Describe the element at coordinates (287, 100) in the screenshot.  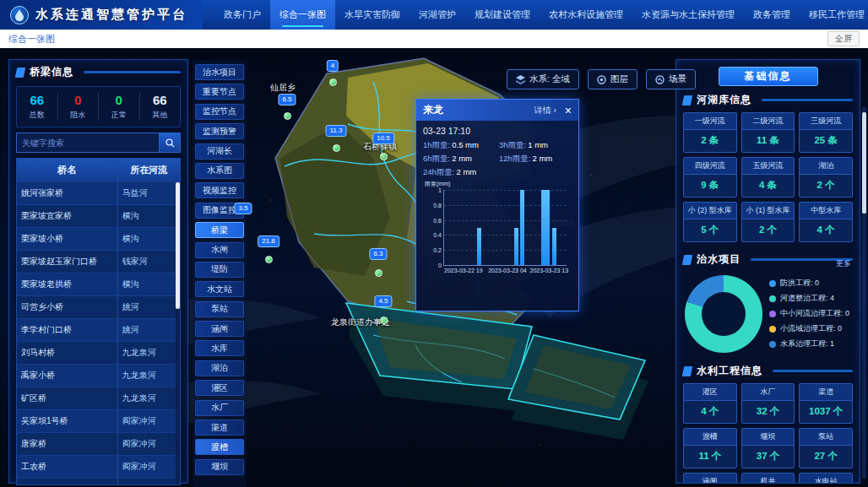
I see `rain-value-marker: 6.5` at that location.